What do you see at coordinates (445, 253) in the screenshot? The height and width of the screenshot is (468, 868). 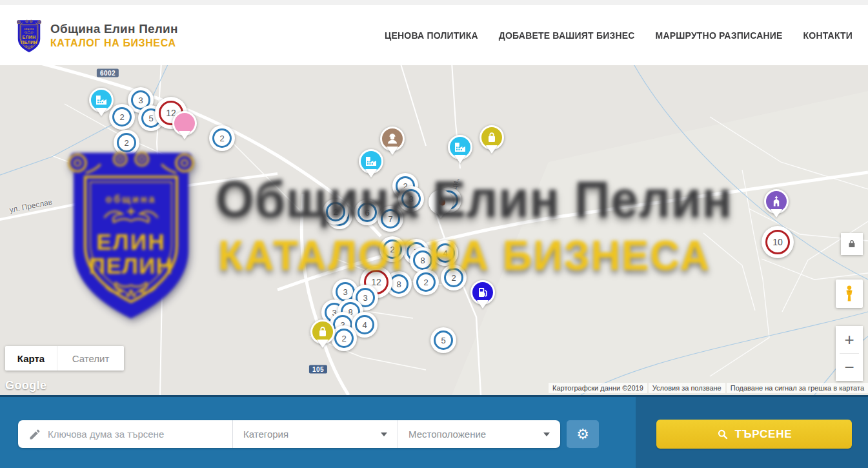 I see `map-marker-cluster: 4` at bounding box center [445, 253].